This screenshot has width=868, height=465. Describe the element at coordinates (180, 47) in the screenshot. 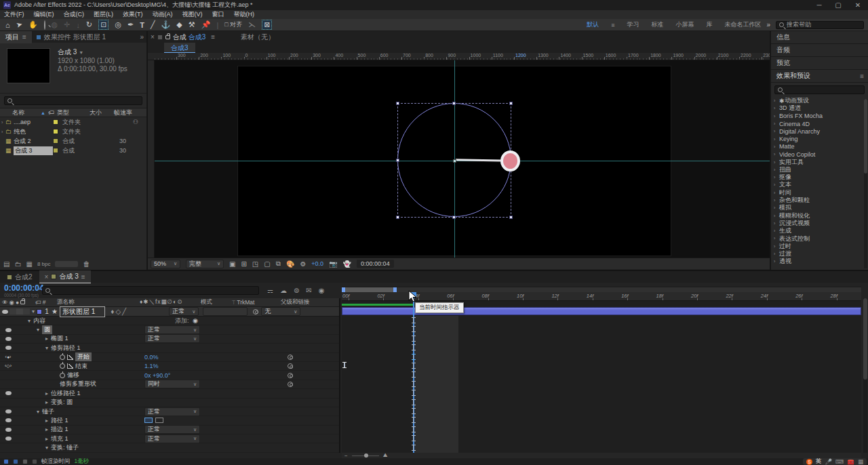

I see `viewer-comp-subtab: 合成3` at that location.